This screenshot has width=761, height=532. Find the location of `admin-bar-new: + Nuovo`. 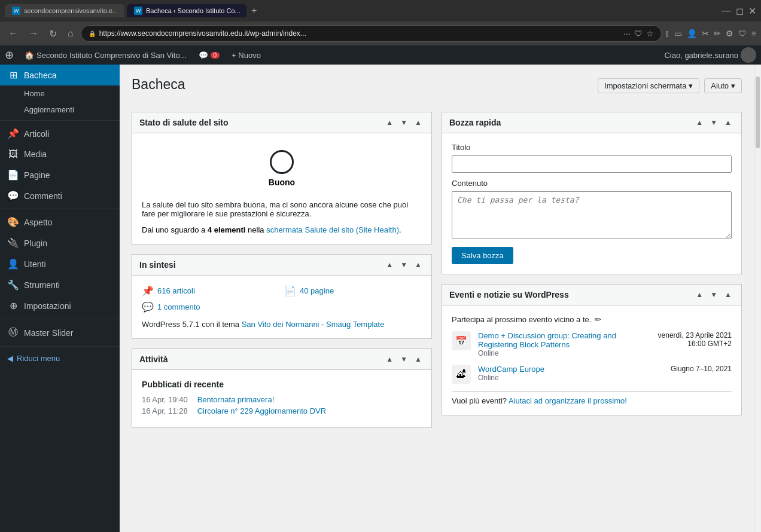

admin-bar-new: + Nuovo is located at coordinates (246, 55).